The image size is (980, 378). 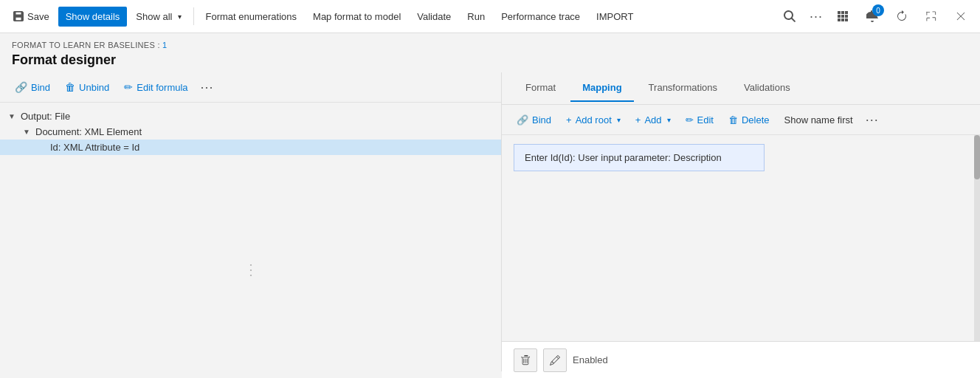 What do you see at coordinates (639, 158) in the screenshot?
I see `mapping-description-box: Enter Id(Id): User input parameter: Desc…` at bounding box center [639, 158].